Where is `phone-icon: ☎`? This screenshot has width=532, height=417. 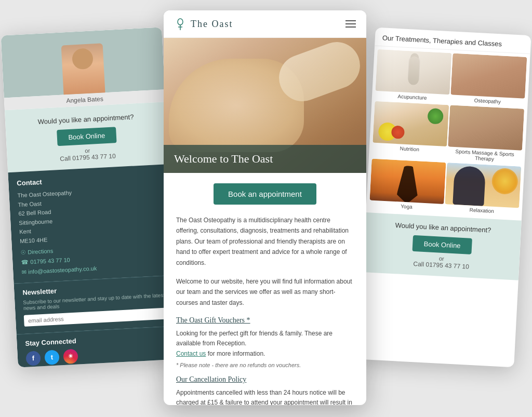 phone-icon: ☎ is located at coordinates (25, 262).